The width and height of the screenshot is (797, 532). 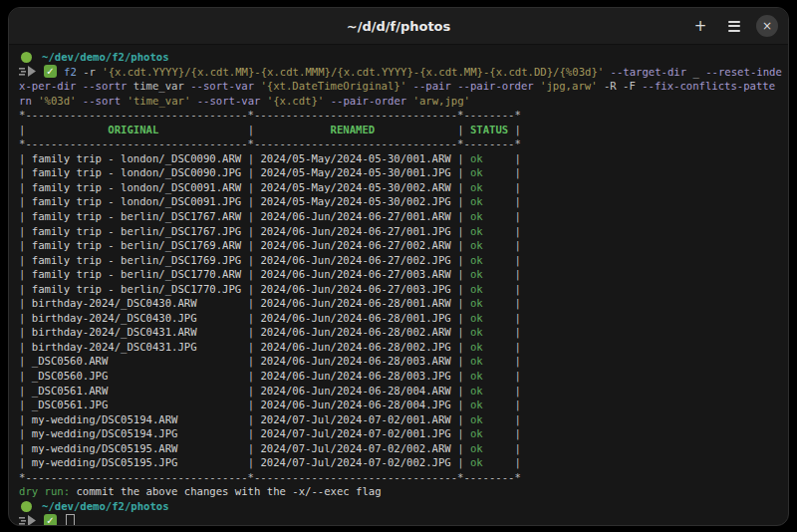 I want to click on command-text: rn '%03d' --sort 'time_var' --sort-var '…, so click(x=399, y=102).